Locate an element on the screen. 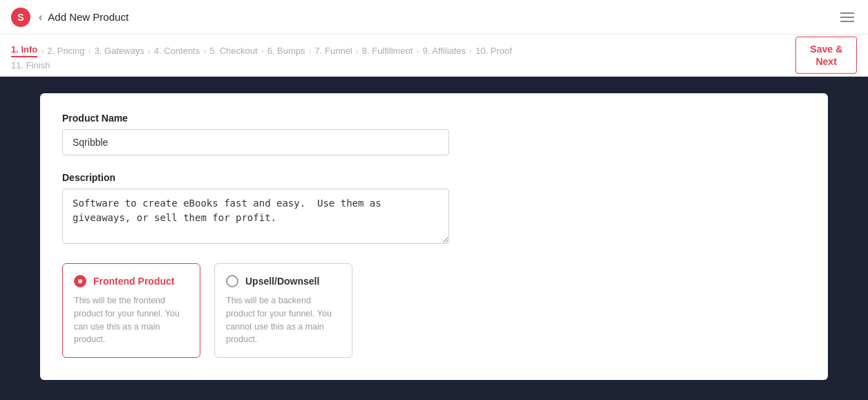 This screenshot has height=400, width=868. product-type-card-upsell: Upsell/DownsellThis will be a backend pr… is located at coordinates (283, 311).